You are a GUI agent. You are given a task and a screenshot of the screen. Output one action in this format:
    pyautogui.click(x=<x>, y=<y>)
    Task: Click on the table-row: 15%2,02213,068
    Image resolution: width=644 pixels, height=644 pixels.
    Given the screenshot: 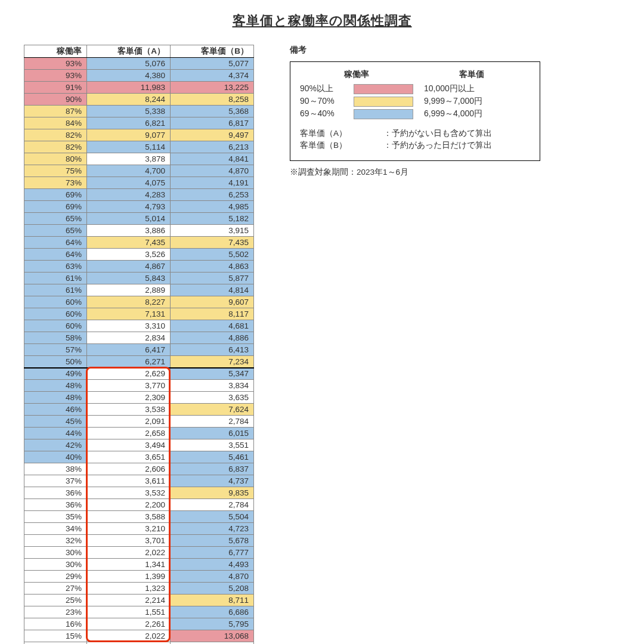 What is the action you would take?
    pyautogui.click(x=140, y=636)
    